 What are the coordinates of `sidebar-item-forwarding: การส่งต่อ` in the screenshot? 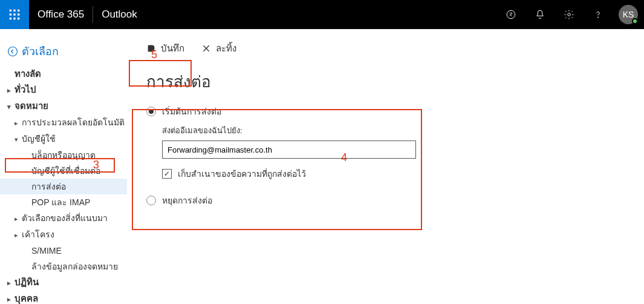 It's located at (63, 187).